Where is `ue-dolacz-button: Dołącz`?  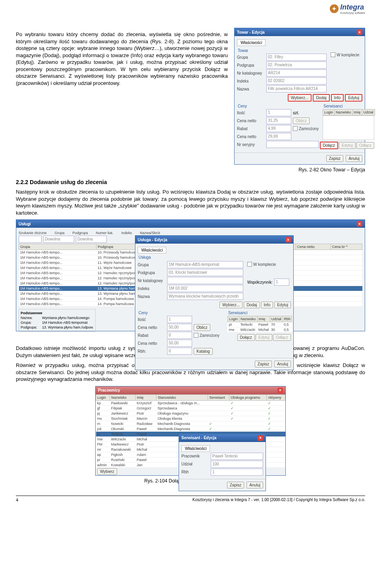 ue-dolacz-button: Dołącz is located at coordinates (246, 337).